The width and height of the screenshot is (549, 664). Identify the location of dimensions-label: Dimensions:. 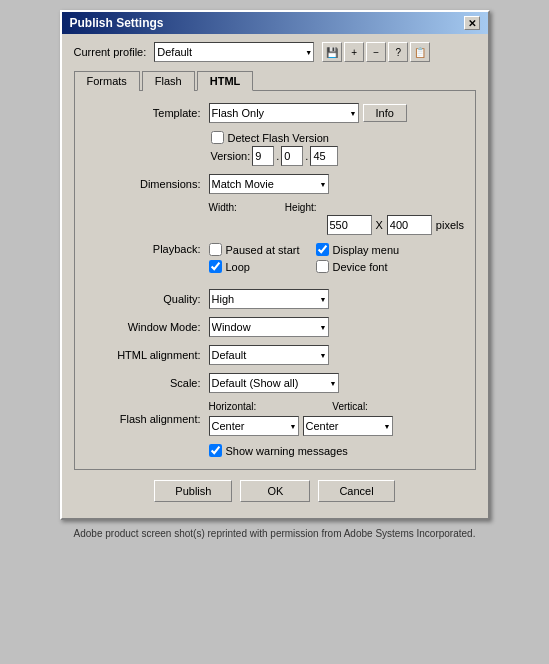
(146, 184).